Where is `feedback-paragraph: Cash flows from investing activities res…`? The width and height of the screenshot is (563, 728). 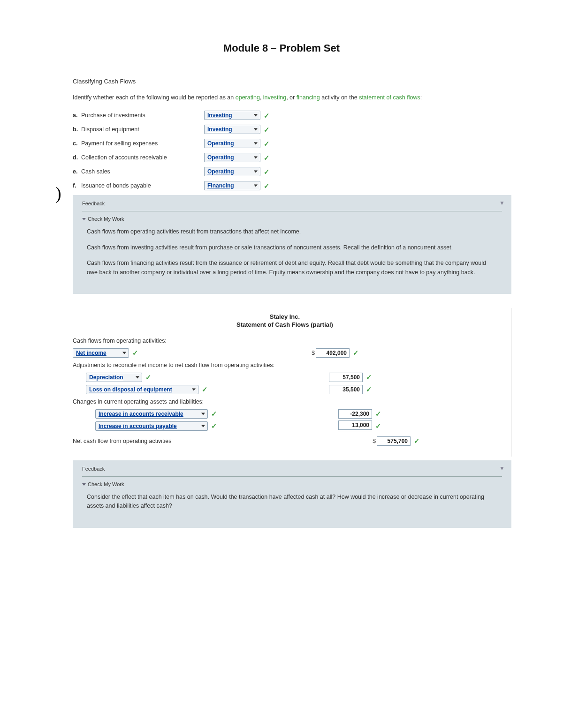 feedback-paragraph: Cash flows from investing activities res… is located at coordinates (292, 248).